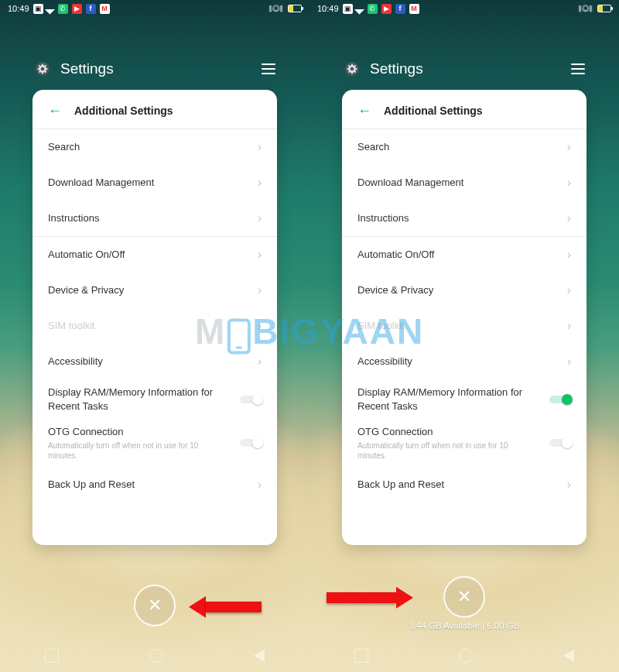  I want to click on annotation-arrow-right, so click(370, 598).